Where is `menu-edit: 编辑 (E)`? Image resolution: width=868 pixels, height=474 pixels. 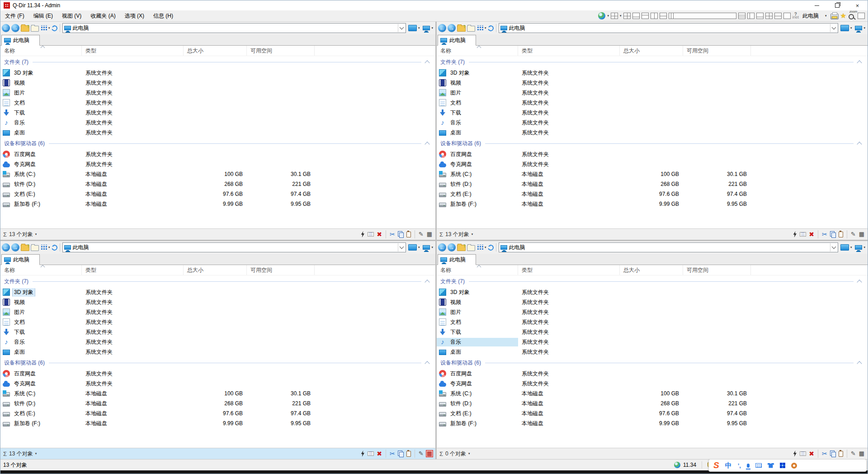 menu-edit: 编辑 (E) is located at coordinates (43, 16).